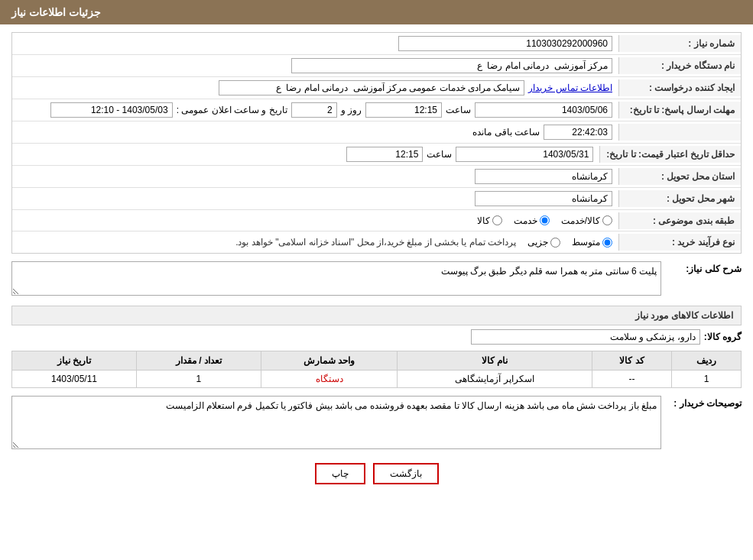 The image size is (753, 560). What do you see at coordinates (376, 316) in the screenshot?
I see `kalaها-title: اطلاعات کالاهای مورد نیاز` at bounding box center [376, 316].